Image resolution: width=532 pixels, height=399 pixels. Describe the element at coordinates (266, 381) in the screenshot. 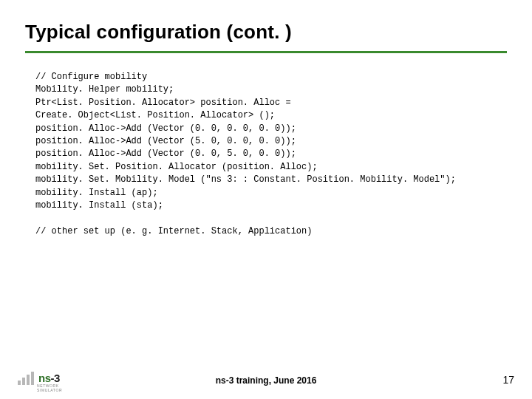

I see `footer-caption: ns-3 training, June 2016` at that location.